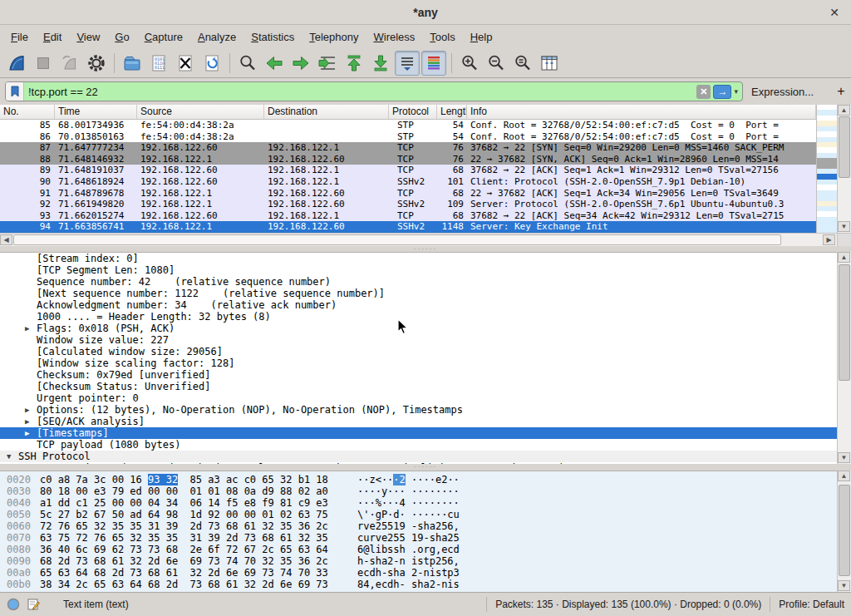 This screenshot has width=851, height=616. What do you see at coordinates (426, 305) in the screenshot?
I see `detail-line: Acknowledgment number: 34 (relative ack …` at bounding box center [426, 305].